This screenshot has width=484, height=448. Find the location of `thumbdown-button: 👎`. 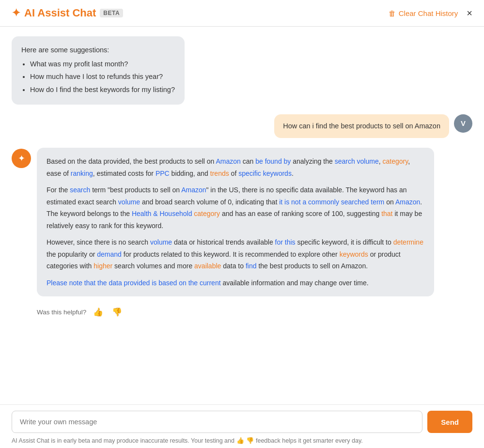

thumbdown-button: 👎 is located at coordinates (117, 312).